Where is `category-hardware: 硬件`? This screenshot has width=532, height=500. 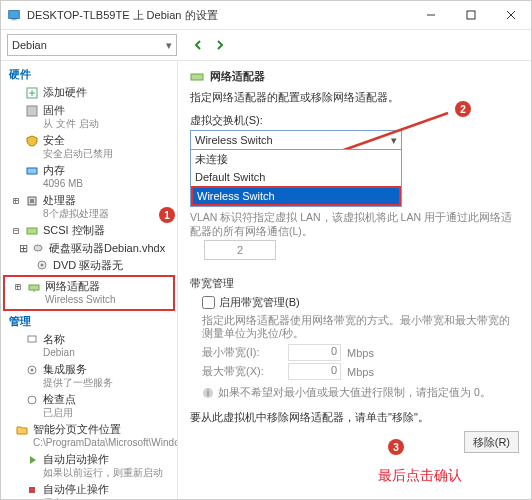 category-hardware: 硬件 is located at coordinates (89, 74).